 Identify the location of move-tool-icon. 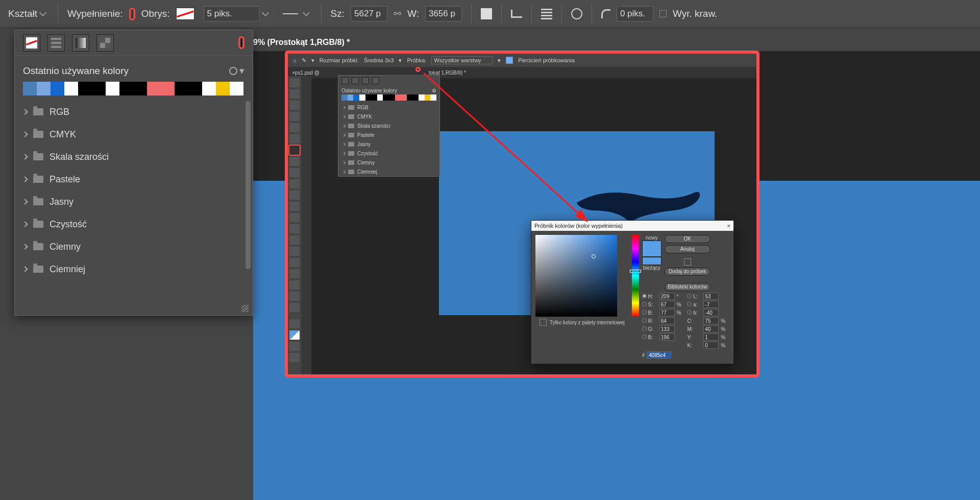
(295, 83).